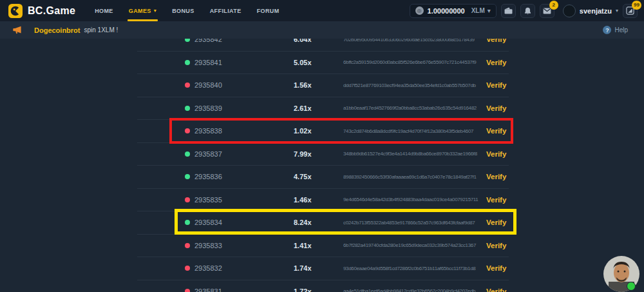 This screenshot has width=644, height=292. What do you see at coordinates (413, 200) in the screenshot?
I see `hash: 9e4d6546d4e58a42d3b4f924883baa4daac019ce…` at bounding box center [413, 200].